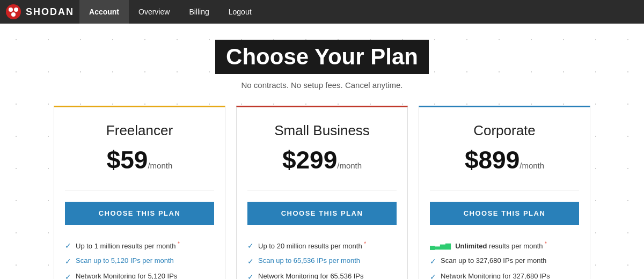  Describe the element at coordinates (199, 12) in the screenshot. I see `nav-billing: Billing` at that location.